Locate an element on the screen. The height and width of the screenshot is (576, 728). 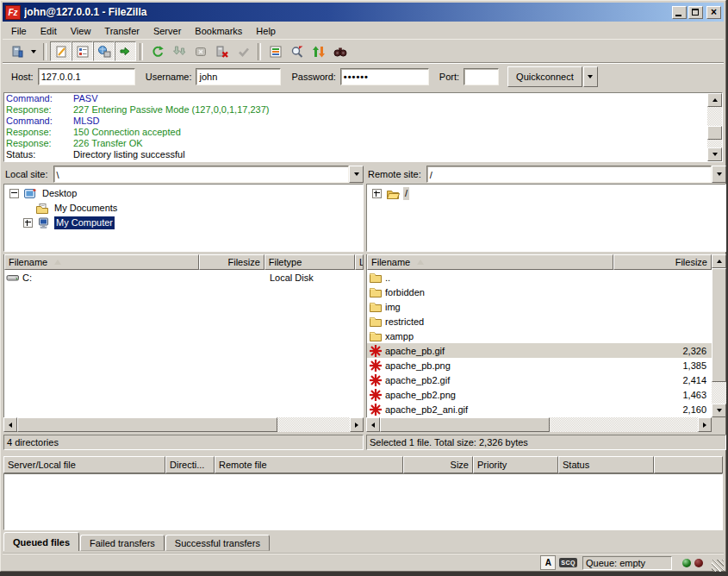
tab-queued-files: Queued files is located at coordinates (41, 542).